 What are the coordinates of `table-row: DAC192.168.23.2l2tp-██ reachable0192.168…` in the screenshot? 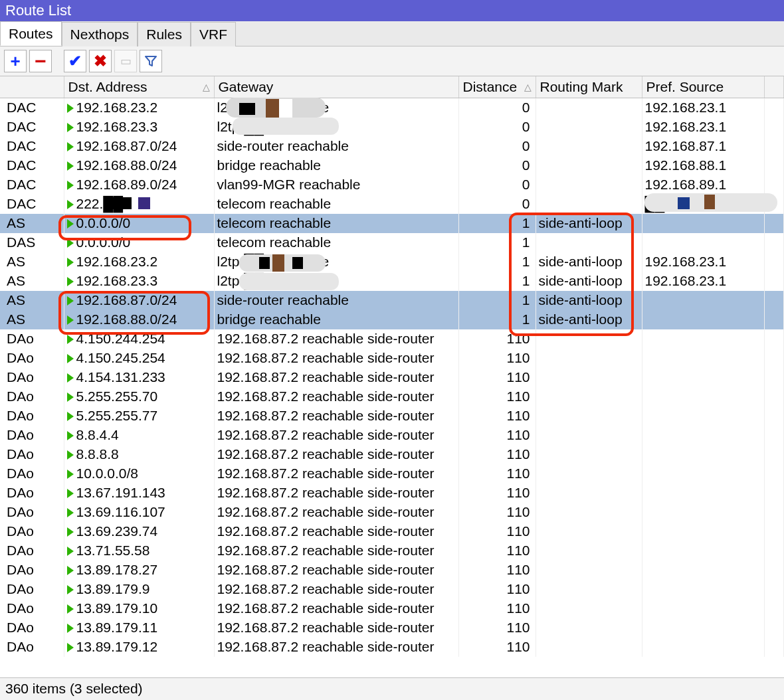 It's located at (392, 108).